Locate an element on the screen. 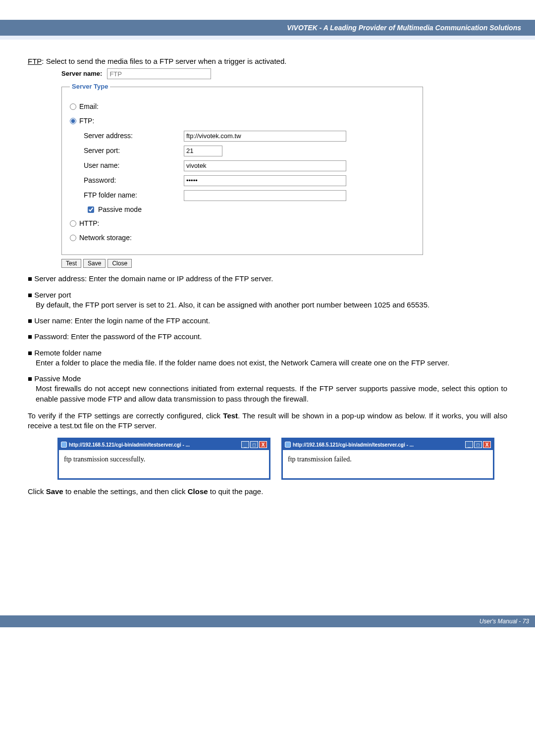 The image size is (535, 756). radio-http: HTTP: is located at coordinates (242, 224).